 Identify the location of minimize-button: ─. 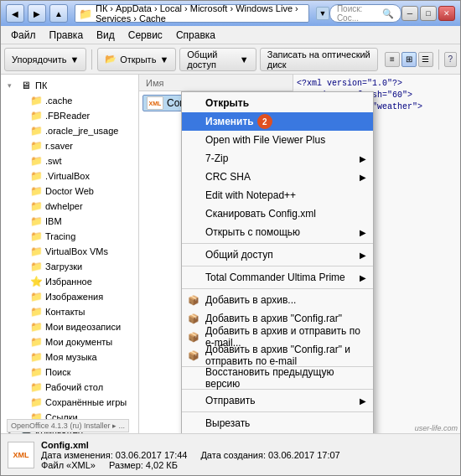
(410, 13).